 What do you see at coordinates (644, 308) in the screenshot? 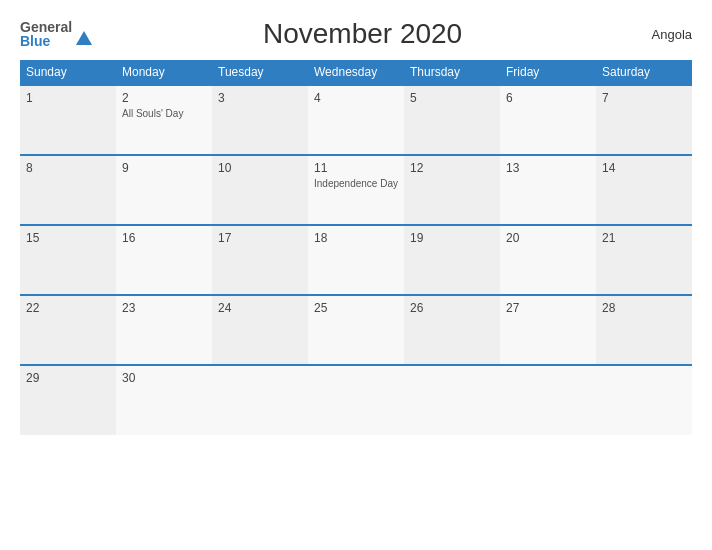
I see `day-number: 28` at bounding box center [644, 308].